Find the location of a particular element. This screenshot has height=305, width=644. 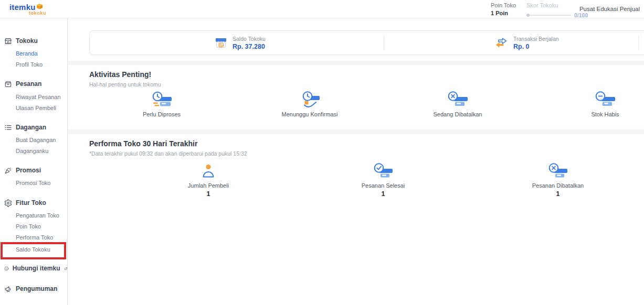

top-header: itemku tokoku Poin Toko 1 Poin Skor Toko… is located at coordinates (322, 9).